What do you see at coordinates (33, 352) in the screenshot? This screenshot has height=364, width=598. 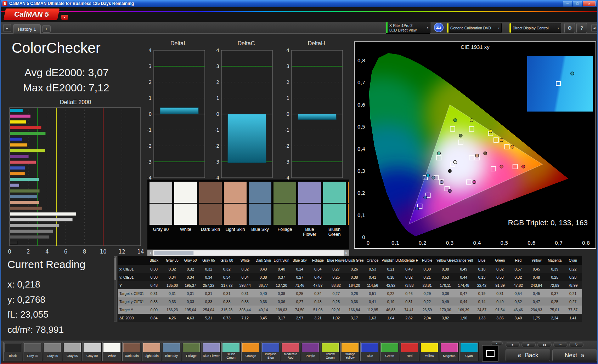 I see `patch-button-gray-35: Gray 35` at bounding box center [33, 352].